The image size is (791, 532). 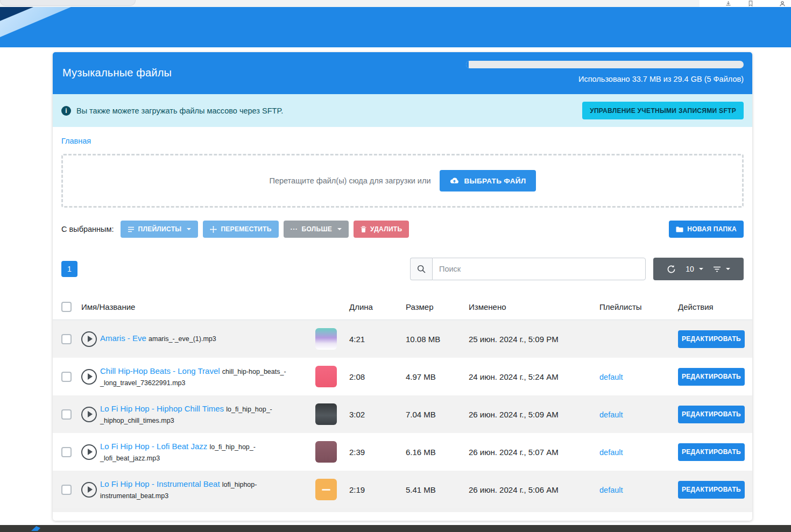 What do you see at coordinates (180, 111) in the screenshot?
I see `sftp-banner-text: Вы также можете загружать файлы массово …` at bounding box center [180, 111].